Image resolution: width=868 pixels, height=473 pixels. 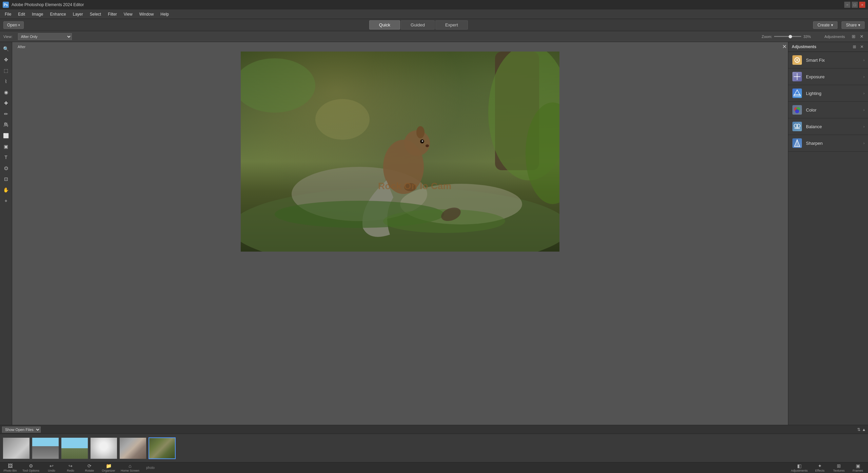 What do you see at coordinates (10, 468) in the screenshot?
I see `status-btn-photo-bin: 🖼Photo Bin` at bounding box center [10, 468].